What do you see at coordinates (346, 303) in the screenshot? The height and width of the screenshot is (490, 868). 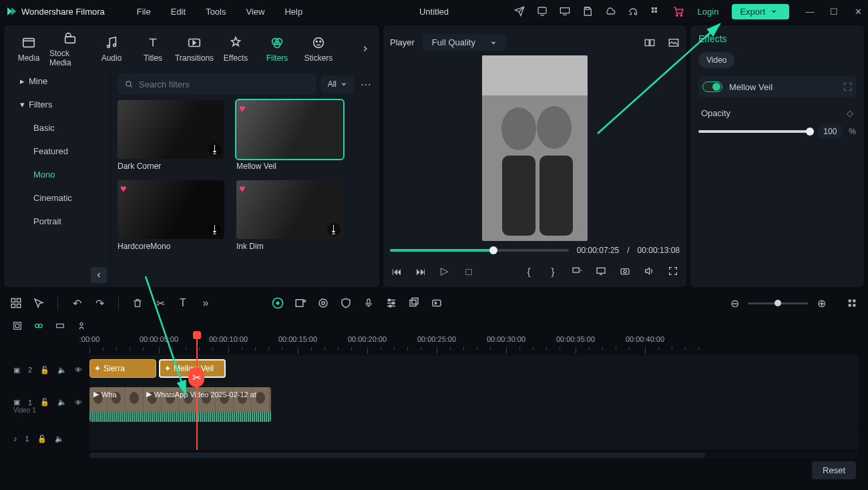 I see `shield-icon` at bounding box center [346, 303].